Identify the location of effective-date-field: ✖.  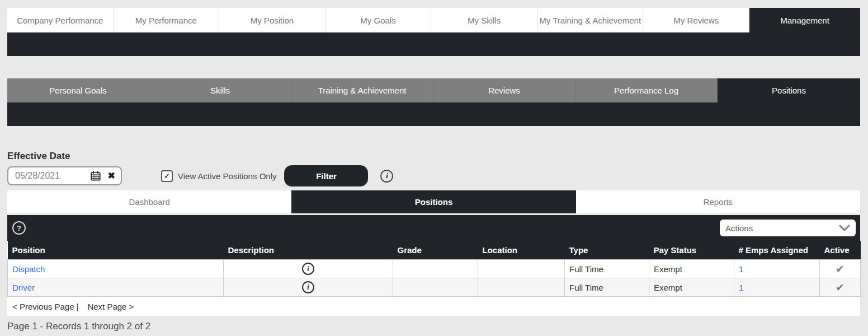
(65, 176).